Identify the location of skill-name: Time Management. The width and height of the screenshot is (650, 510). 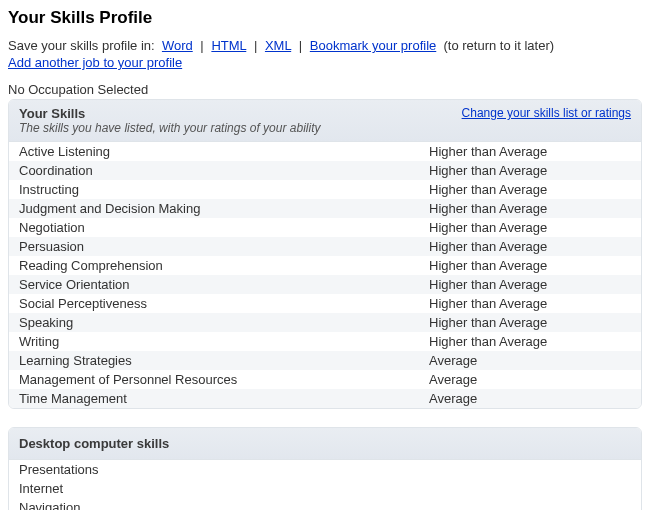
(224, 398).